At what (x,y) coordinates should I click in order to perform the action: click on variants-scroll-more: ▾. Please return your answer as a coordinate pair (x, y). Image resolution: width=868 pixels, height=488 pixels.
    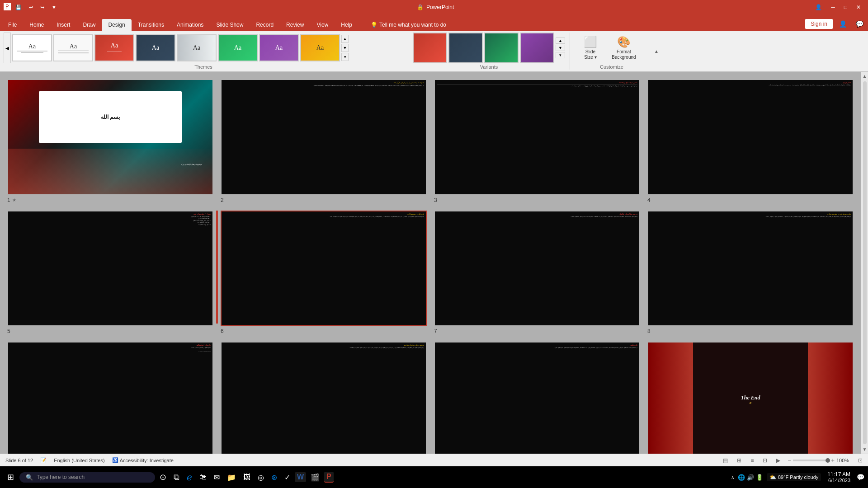
    Looking at the image, I should click on (561, 55).